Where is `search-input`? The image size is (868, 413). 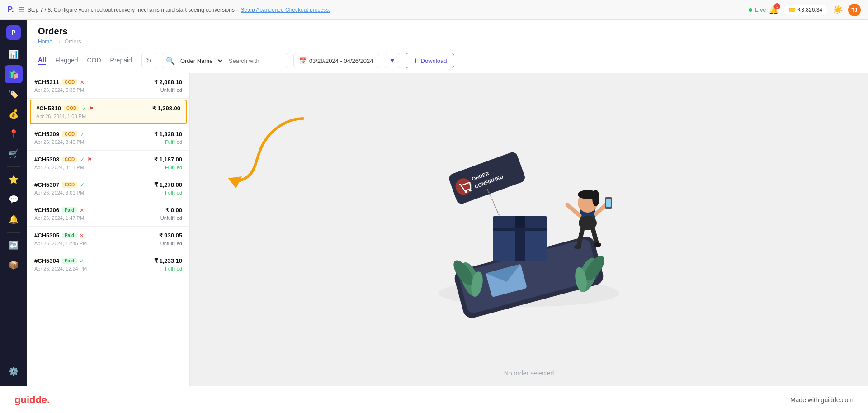 search-input is located at coordinates (256, 61).